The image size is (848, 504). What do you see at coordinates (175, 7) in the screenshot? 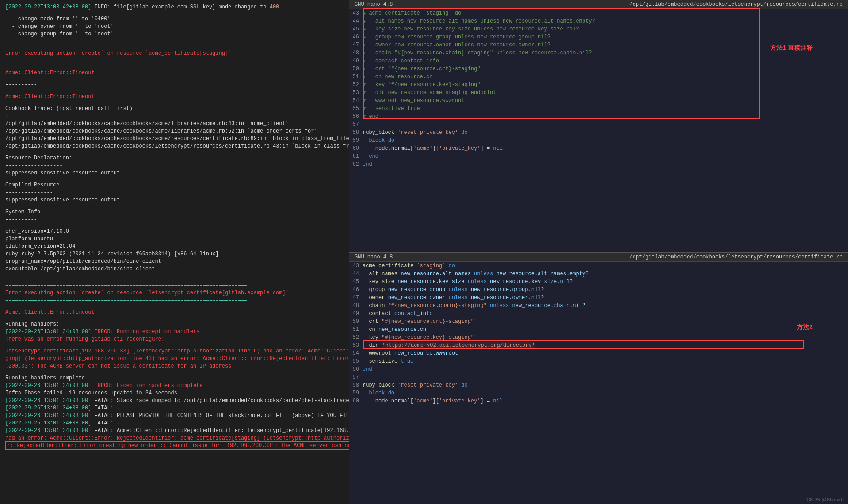
I see `log-line: [2022-09-22T13:03:42+08:00] INFO: file[g…` at bounding box center [175, 7].